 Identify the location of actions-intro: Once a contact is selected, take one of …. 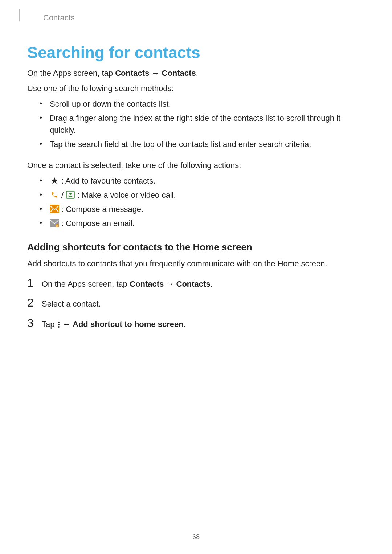
(196, 165).